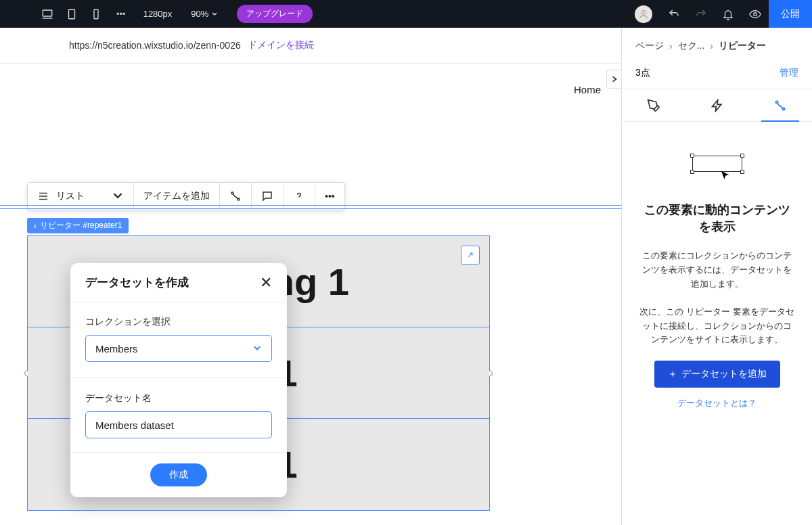 Image resolution: width=812 pixels, height=525 pixels. What do you see at coordinates (728, 14) in the screenshot?
I see `bell-icon` at bounding box center [728, 14].